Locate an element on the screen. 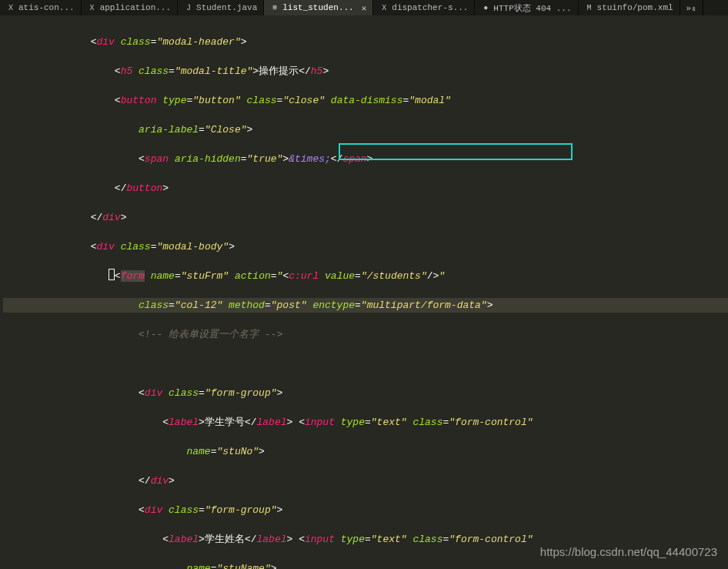  watermark: https://blog.csdn.net/qq_44400723 is located at coordinates (629, 551).